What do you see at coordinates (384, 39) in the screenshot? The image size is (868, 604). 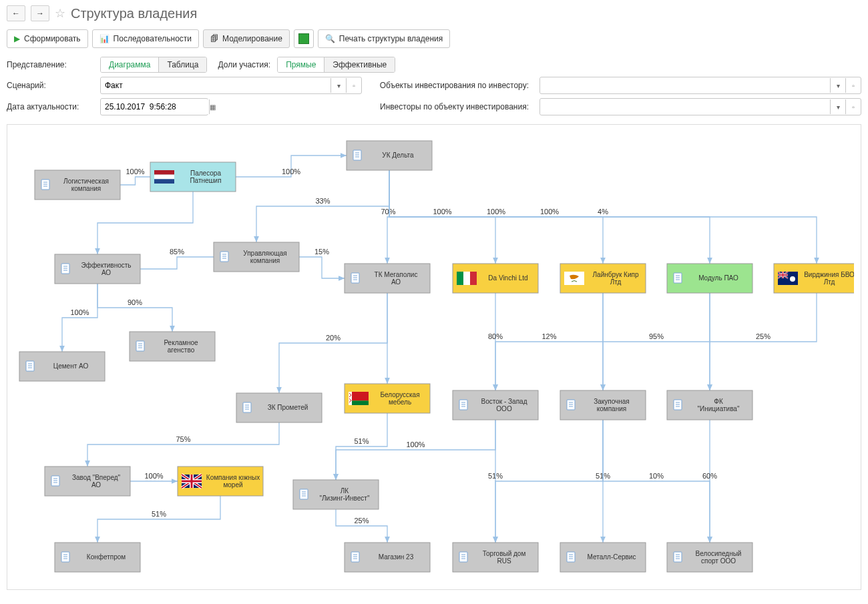 I see `print-button: 🔍 Печать структуры владения` at bounding box center [384, 39].